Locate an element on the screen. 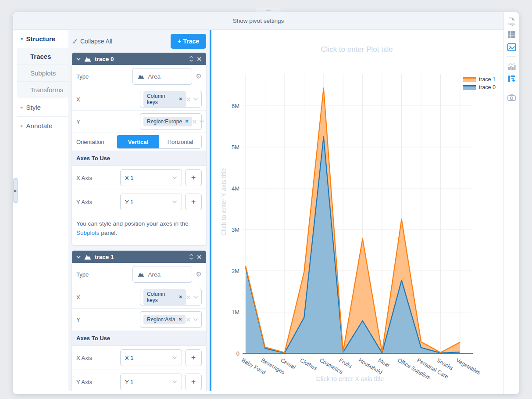 This screenshot has width=532, height=399. legend-label: trace 0 is located at coordinates (487, 87).